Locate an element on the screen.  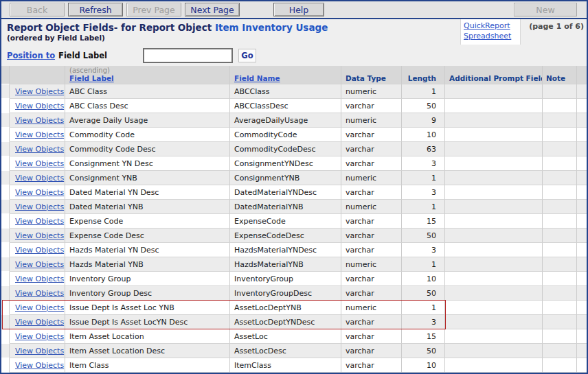
table-row: View ObjectsInventory Group DescInventor… is located at coordinates (294, 294).